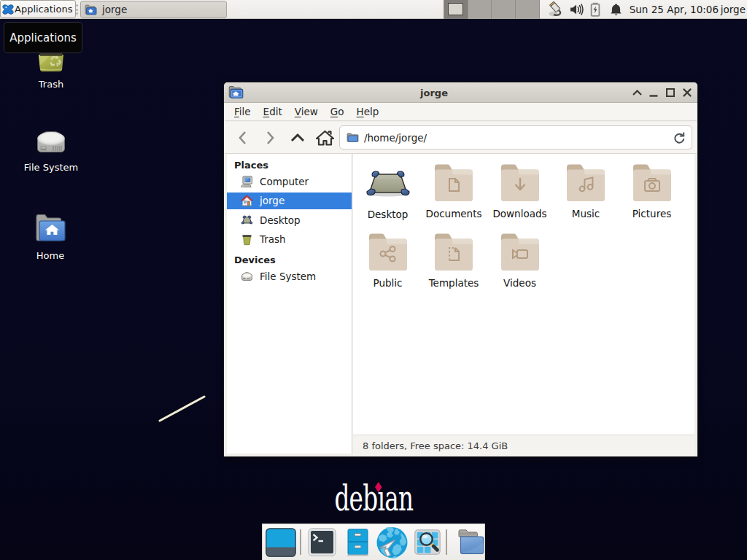 The height and width of the screenshot is (560, 747). I want to click on app-finder-icon, so click(427, 542).